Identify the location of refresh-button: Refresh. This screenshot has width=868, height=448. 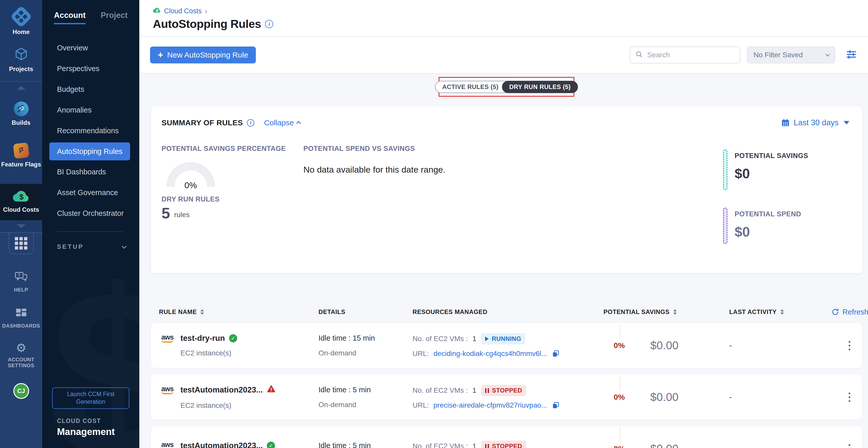
(850, 312).